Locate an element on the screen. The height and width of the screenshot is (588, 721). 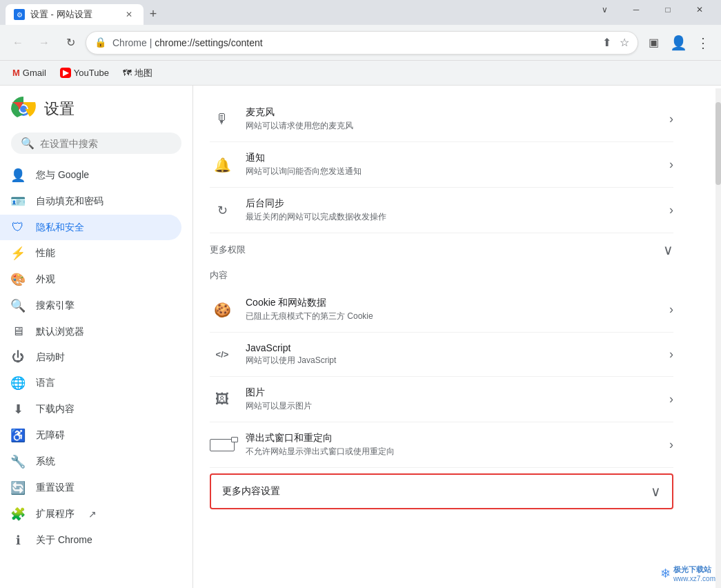
address-bar: 🔒 Chrome | chrome://settings/content ⬆ ☆ is located at coordinates (362, 43).